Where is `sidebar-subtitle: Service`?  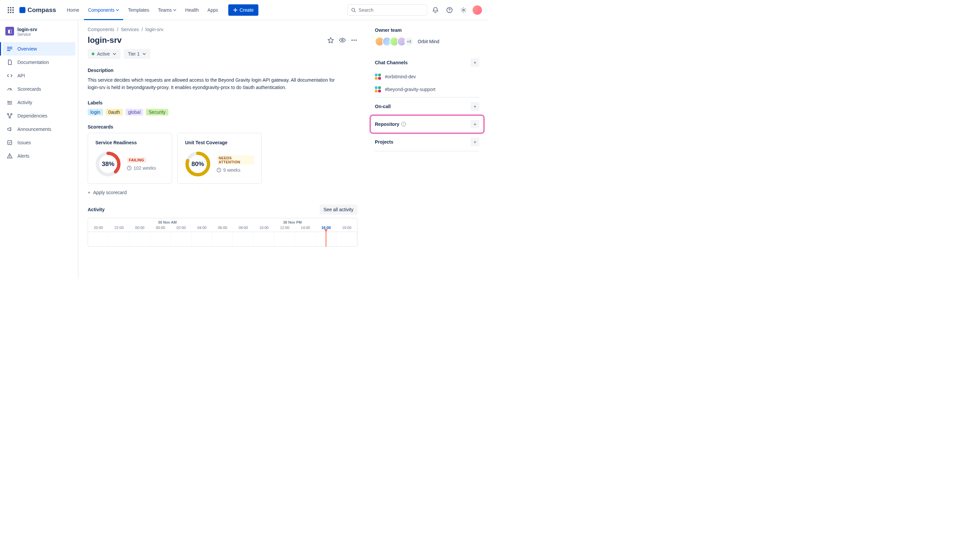
sidebar-subtitle: Service is located at coordinates (28, 34).